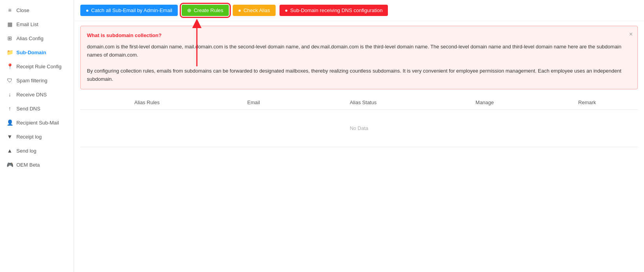 The width and height of the screenshot is (644, 272). What do you see at coordinates (37, 123) in the screenshot?
I see `sidebar-item-recipient-sub-mail: 👤 Recipient Sub-Mail` at bounding box center [37, 123].